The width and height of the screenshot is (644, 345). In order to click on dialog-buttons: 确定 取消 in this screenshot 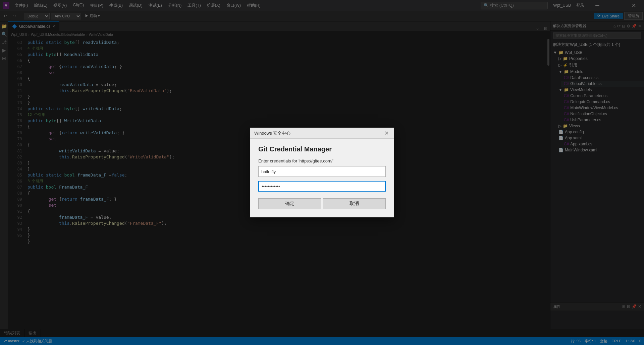, I will do `click(322, 204)`.